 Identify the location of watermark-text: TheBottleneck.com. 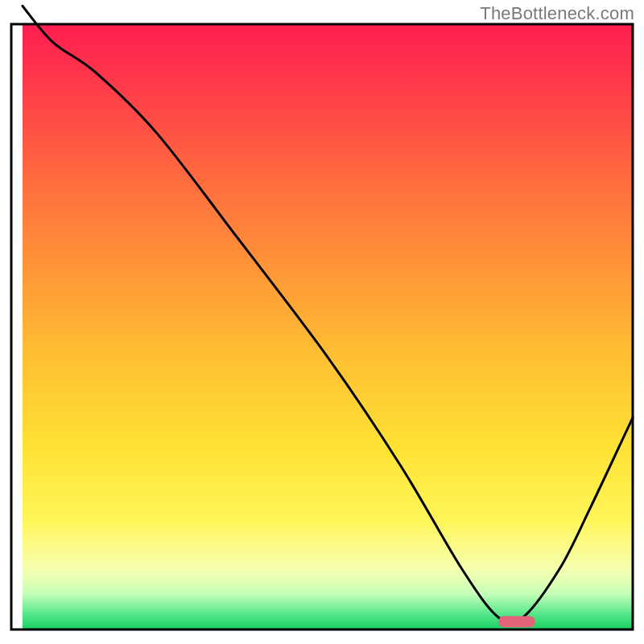
(557, 14).